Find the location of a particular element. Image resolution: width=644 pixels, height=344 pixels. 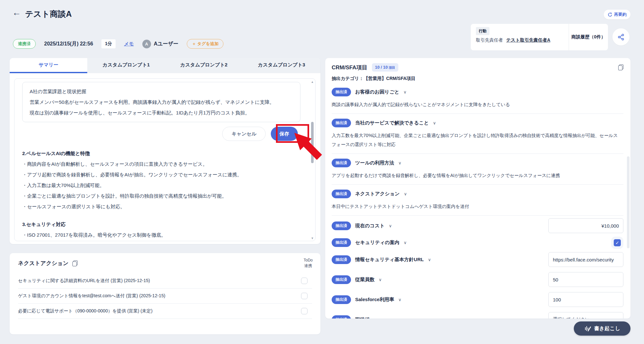

crm-item-label: ツールの利用方法 is located at coordinates (375, 163).